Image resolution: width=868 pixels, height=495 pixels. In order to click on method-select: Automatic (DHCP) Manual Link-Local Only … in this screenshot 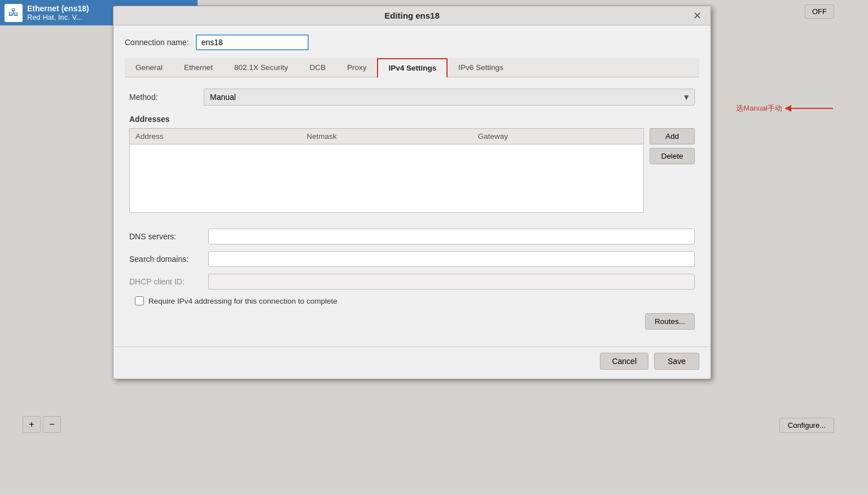, I will do `click(449, 97)`.